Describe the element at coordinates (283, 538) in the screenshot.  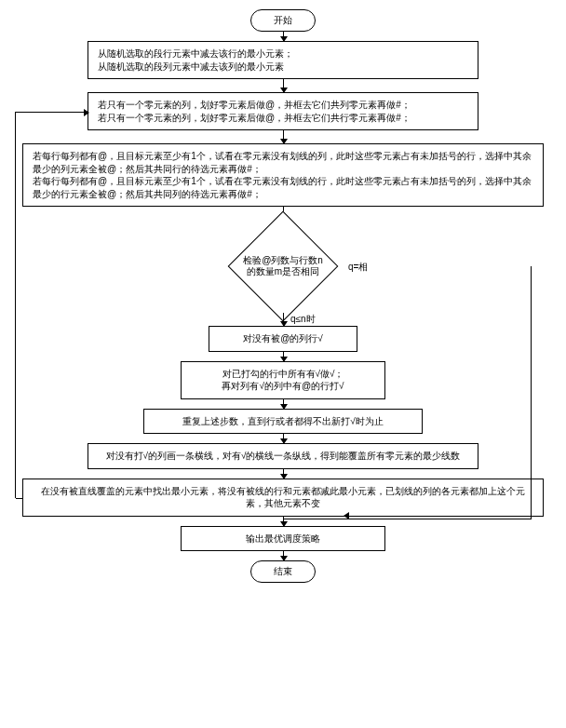
I see `step9-text: 输出最优调度策略` at that location.